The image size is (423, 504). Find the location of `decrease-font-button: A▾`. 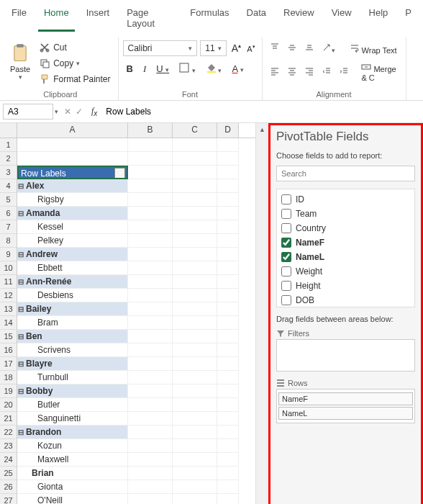

decrease-font-button: A▾ is located at coordinates (250, 49).